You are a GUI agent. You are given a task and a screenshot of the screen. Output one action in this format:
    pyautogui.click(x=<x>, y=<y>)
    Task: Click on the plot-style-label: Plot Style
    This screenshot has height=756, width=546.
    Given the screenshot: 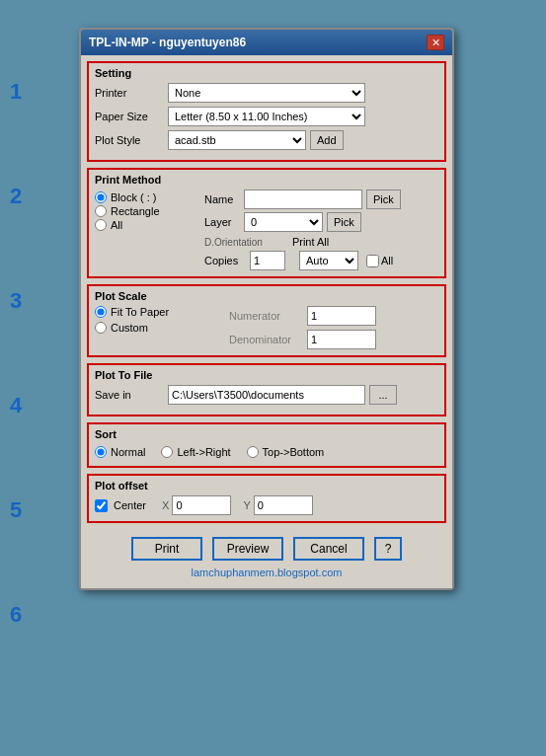 What is the action you would take?
    pyautogui.click(x=129, y=140)
    